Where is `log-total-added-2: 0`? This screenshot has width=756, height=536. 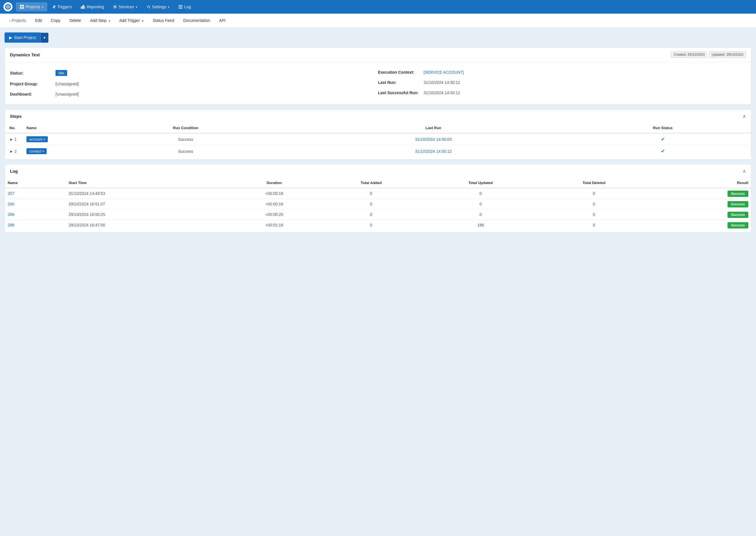 log-total-added-2: 0 is located at coordinates (371, 215).